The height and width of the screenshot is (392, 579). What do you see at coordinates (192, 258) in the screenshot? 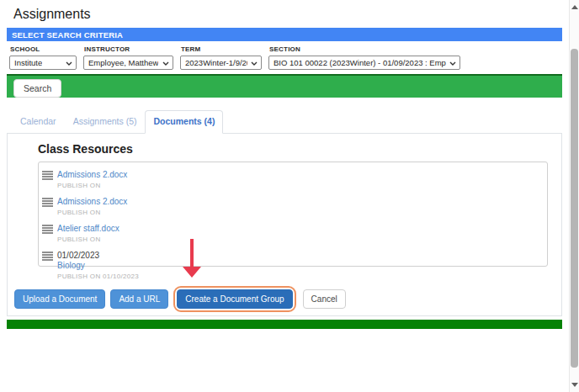
I see `red-arrow-annotation-icon` at bounding box center [192, 258].